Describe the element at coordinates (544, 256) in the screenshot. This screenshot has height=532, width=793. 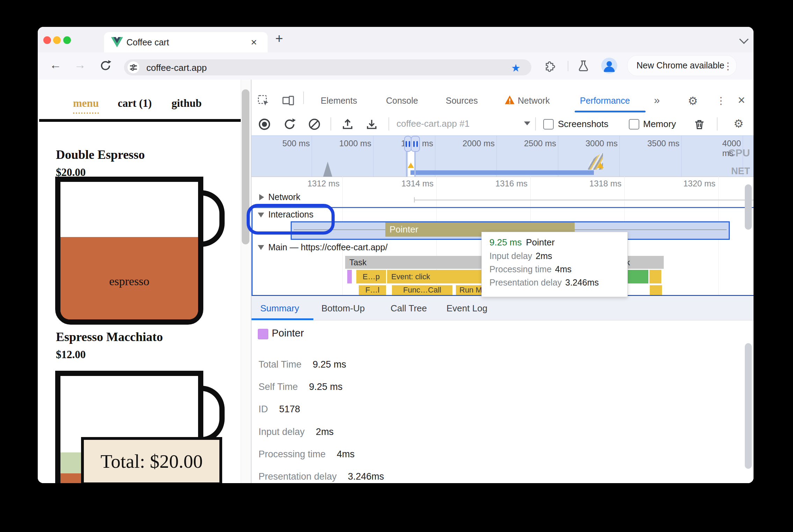
I see `tooltip-row-value: 2ms` at that location.